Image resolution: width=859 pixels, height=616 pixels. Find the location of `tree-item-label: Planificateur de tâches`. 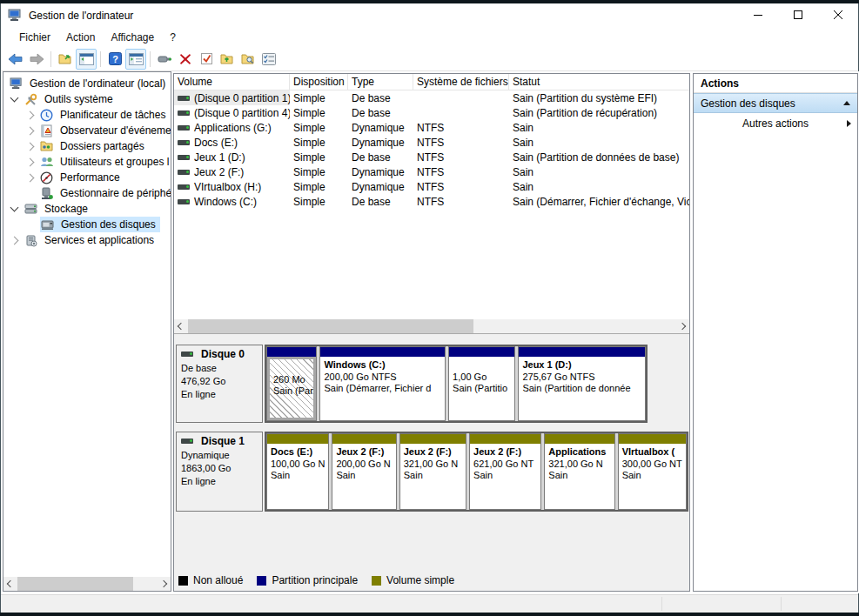

tree-item-label: Planificateur de tâches is located at coordinates (113, 115).